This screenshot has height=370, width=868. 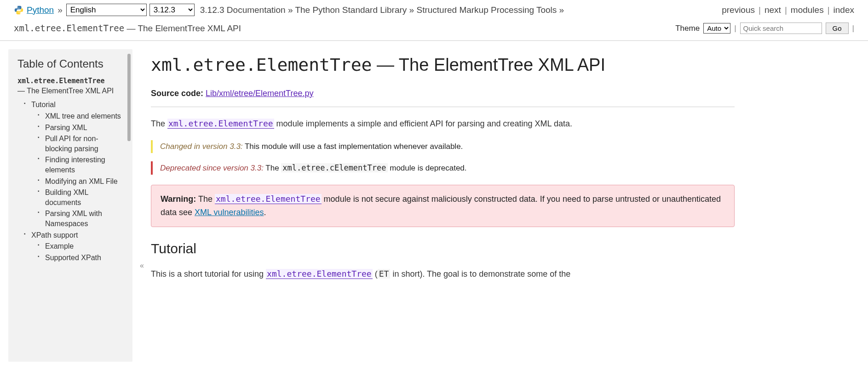 I want to click on top-right-nav: previous | next | modules | index, so click(x=788, y=10).